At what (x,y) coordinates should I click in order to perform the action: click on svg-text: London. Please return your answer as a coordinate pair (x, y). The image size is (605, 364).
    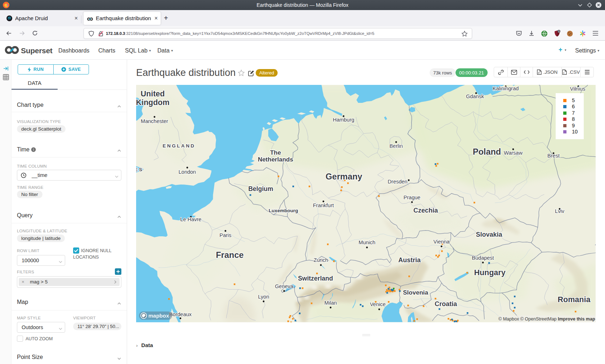
    Looking at the image, I should click on (187, 172).